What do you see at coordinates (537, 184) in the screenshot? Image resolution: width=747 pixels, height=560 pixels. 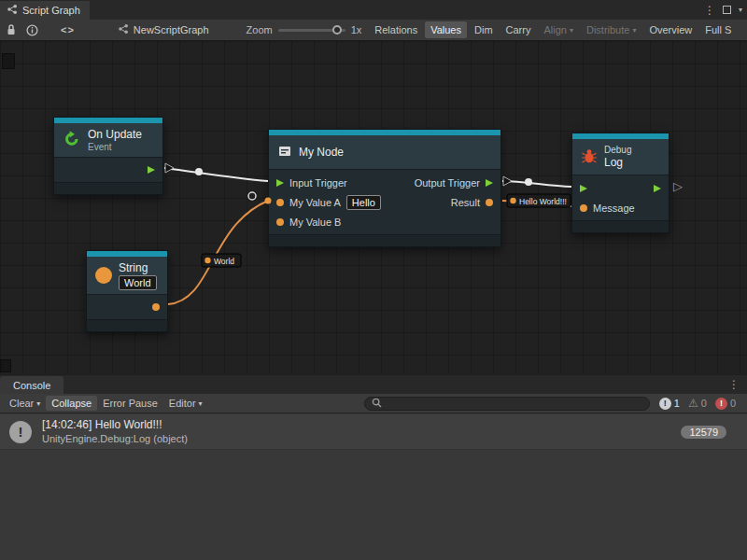 I see `wire-mynode-to-debug` at bounding box center [537, 184].